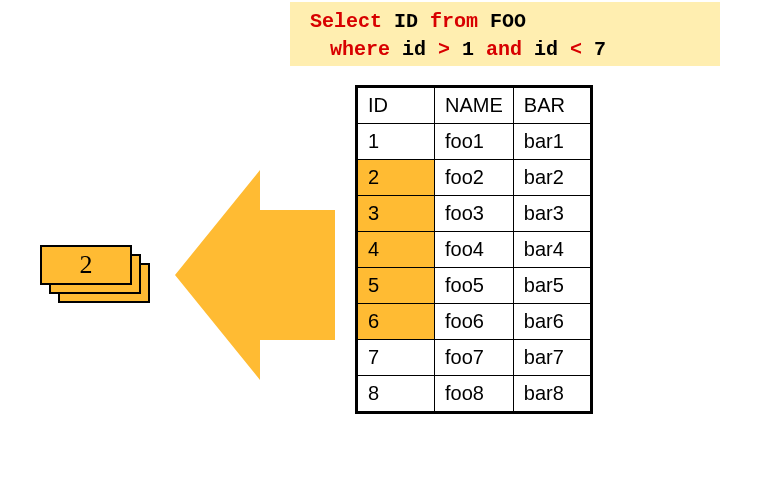  What do you see at coordinates (450, 50) in the screenshot?
I see `sql-keyword: >` at bounding box center [450, 50].